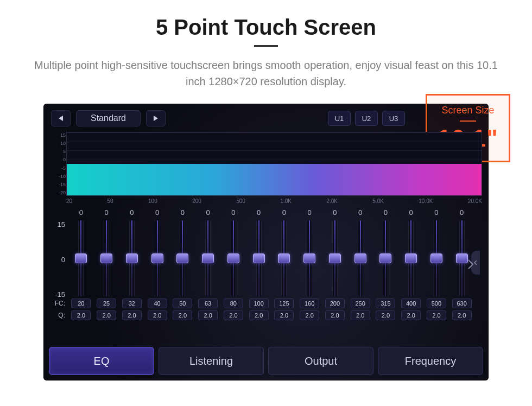  What do you see at coordinates (102, 361) in the screenshot?
I see `tab-eq: EQ` at bounding box center [102, 361].